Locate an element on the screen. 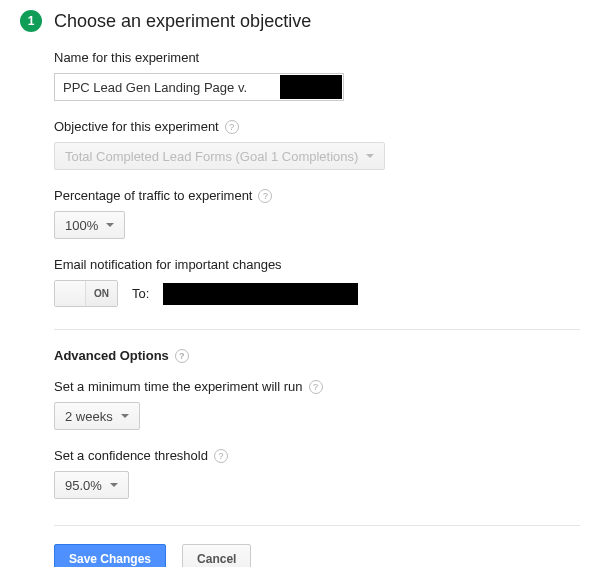 The width and height of the screenshot is (600, 567). save-button: Save Changes is located at coordinates (110, 556).